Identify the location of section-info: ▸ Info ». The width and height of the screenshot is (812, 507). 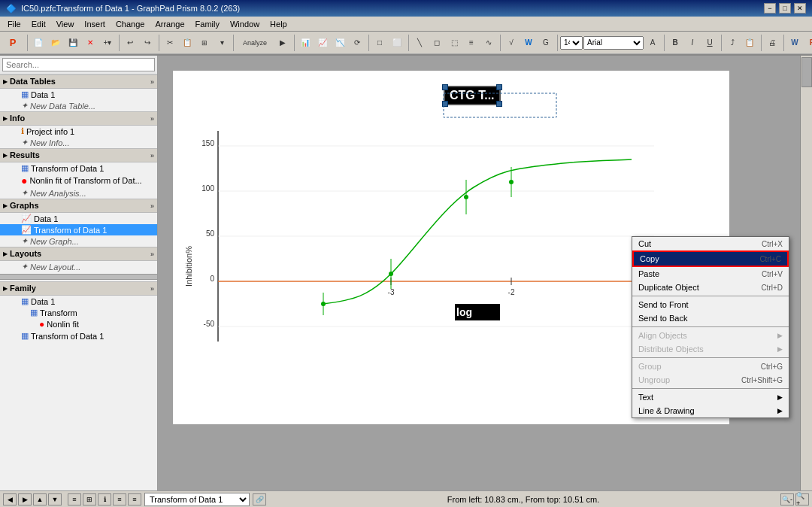
(78, 119).